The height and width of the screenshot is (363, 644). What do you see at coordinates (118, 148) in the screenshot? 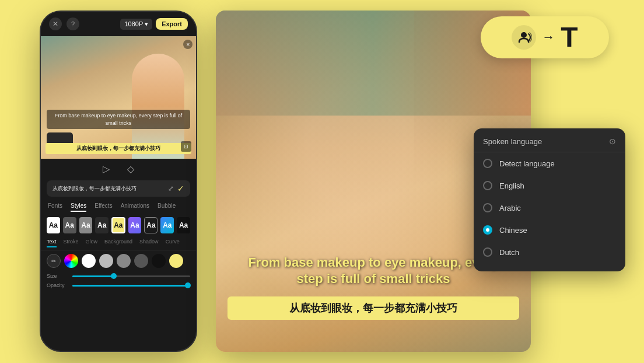
I see `phone-subtitle-chinese: 从底妆到眼妆，每一步都充满小技巧` at bounding box center [118, 148].